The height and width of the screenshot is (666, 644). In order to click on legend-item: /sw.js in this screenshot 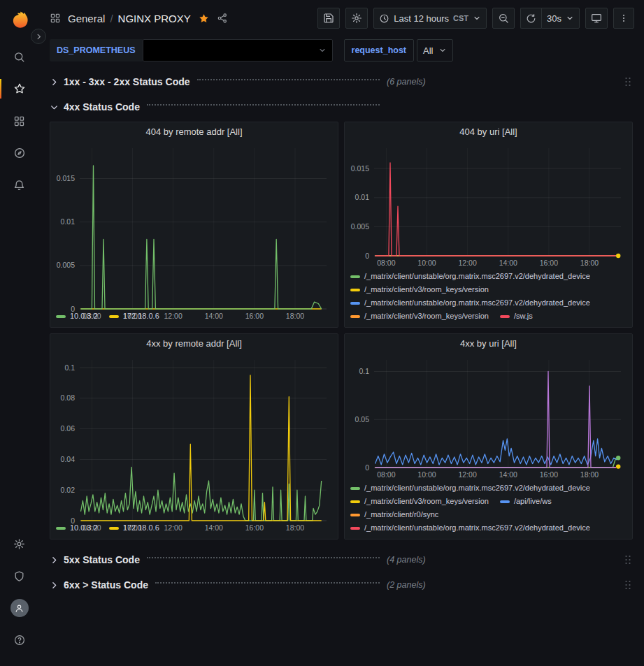, I will do `click(516, 316)`.